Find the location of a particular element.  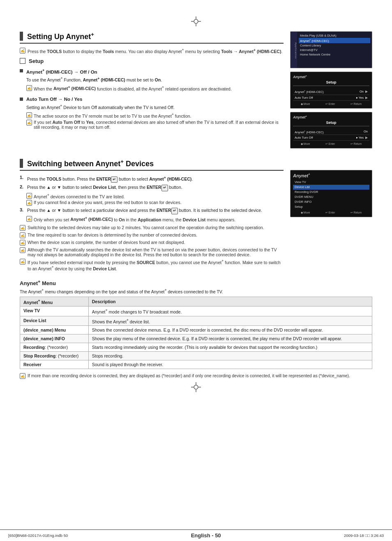

step1-num: 1. is located at coordinates (23, 177).